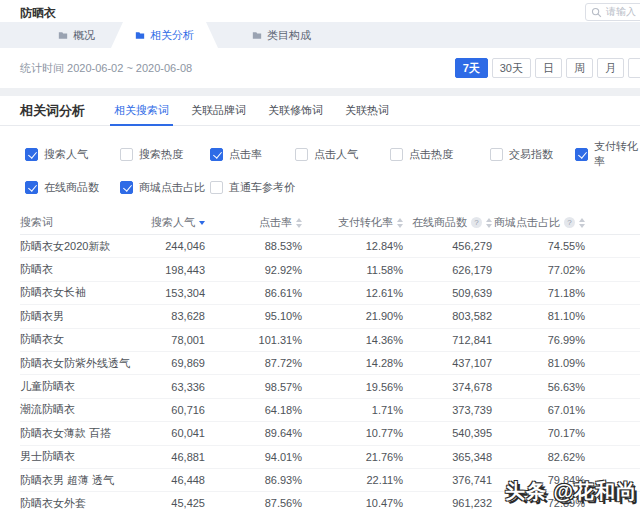 This screenshot has height=511, width=640. What do you see at coordinates (142, 111) in the screenshot?
I see `section-tab: 相关搜索词` at bounding box center [142, 111].